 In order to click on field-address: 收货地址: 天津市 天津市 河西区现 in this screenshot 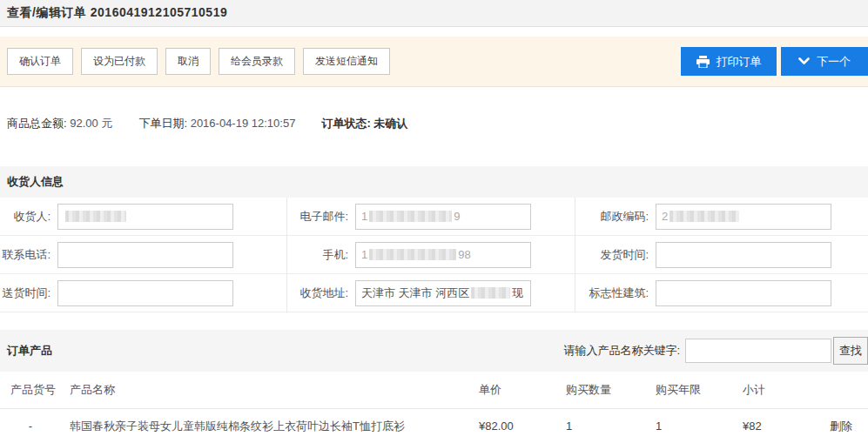, I will do `click(432, 293)`.